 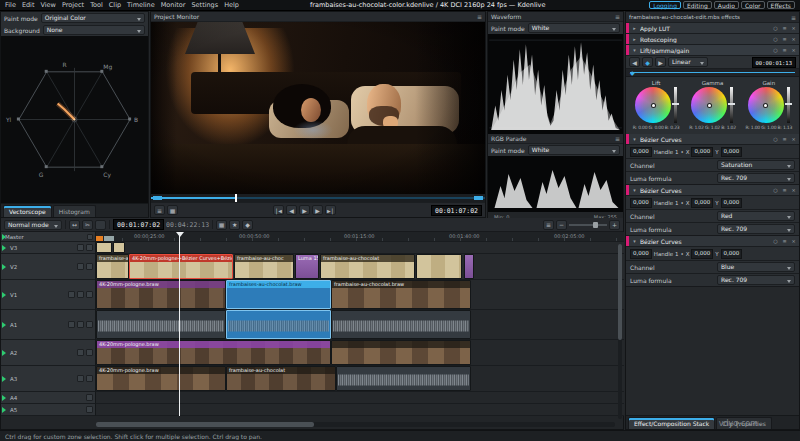 What do you see at coordinates (574, 150) in the screenshot?
I see `parade-paint-select: White` at bounding box center [574, 150].